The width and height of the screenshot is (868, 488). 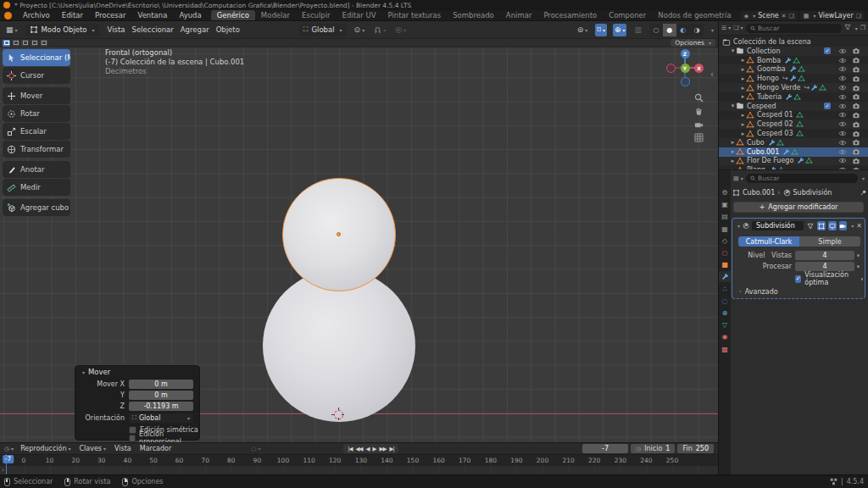 What do you see at coordinates (256, 449) in the screenshot?
I see `auto-keying-button: ○▾` at bounding box center [256, 449].